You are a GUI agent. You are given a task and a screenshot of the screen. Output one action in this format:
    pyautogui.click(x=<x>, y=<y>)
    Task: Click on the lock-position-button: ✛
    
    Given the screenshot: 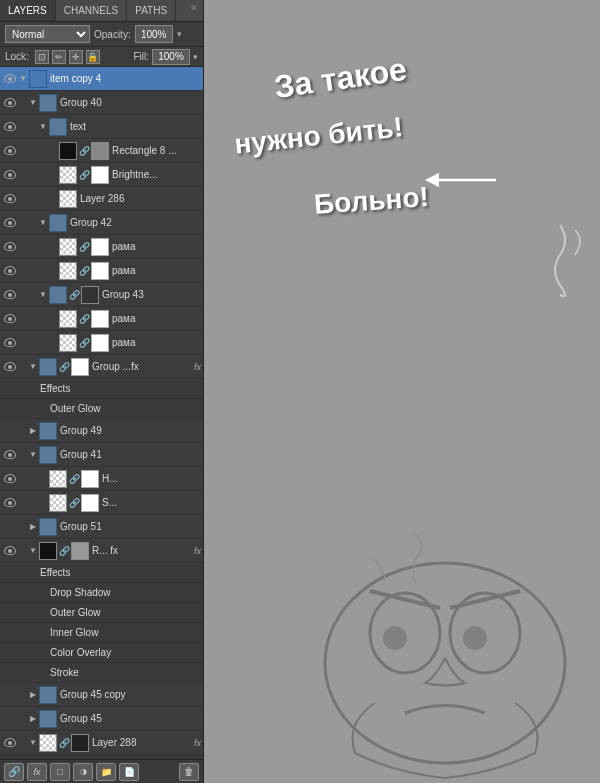 What is the action you would take?
    pyautogui.click(x=76, y=57)
    